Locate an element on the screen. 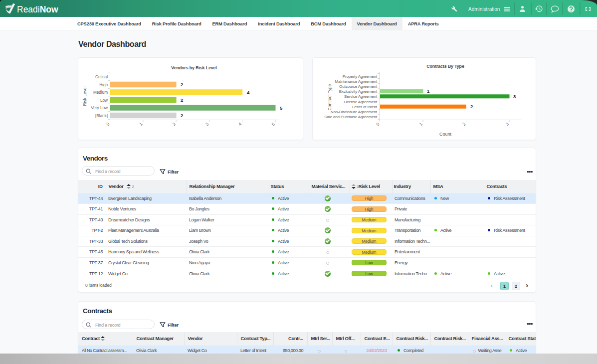 Image resolution: width=597 pixels, height=364 pixels. svg-text: Exclusivity Agreement is located at coordinates (358, 92).